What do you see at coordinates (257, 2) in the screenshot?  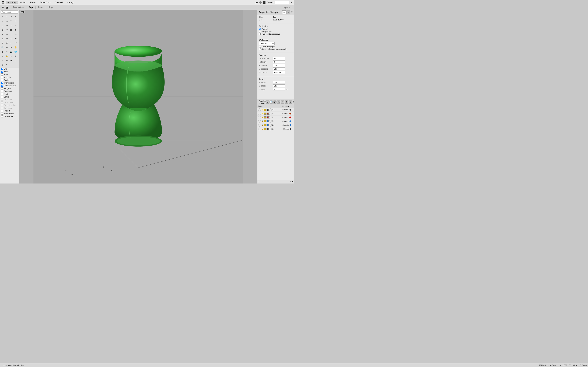 I see `play-button: ▶` at bounding box center [257, 2].